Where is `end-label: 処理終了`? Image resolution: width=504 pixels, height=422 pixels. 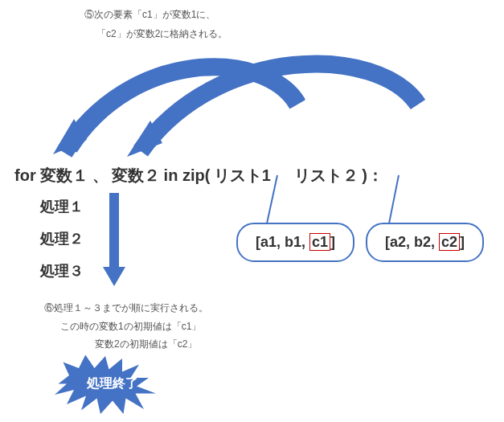
end-label: 処理終了 is located at coordinates (113, 384).